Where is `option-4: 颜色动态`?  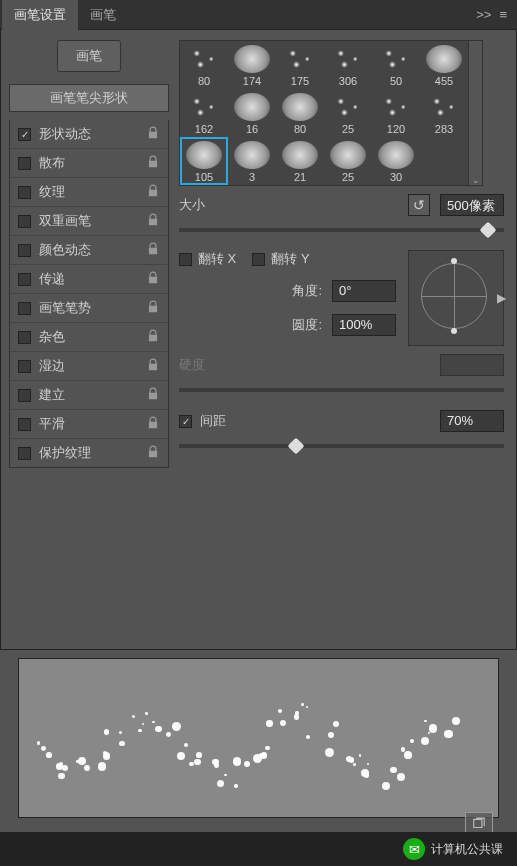 option-4: 颜色动态 is located at coordinates (89, 250).